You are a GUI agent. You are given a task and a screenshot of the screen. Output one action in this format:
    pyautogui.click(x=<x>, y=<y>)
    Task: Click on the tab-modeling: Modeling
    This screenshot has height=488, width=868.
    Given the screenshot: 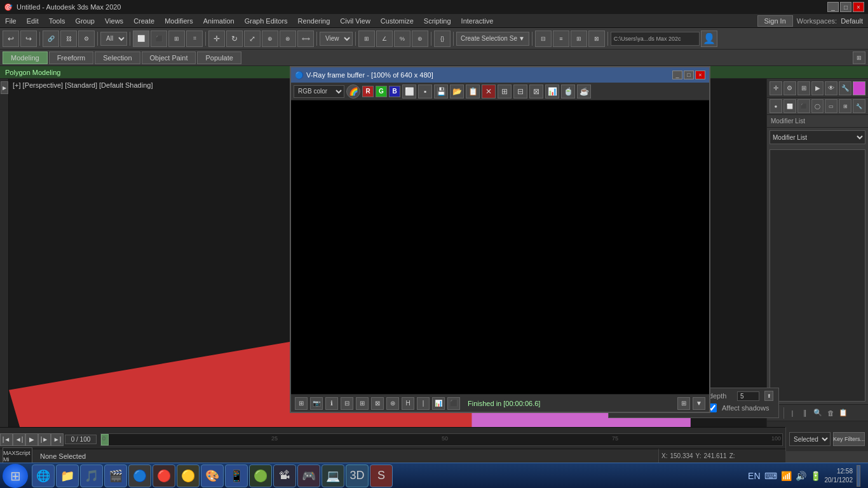 What is the action you would take?
    pyautogui.click(x=25, y=58)
    